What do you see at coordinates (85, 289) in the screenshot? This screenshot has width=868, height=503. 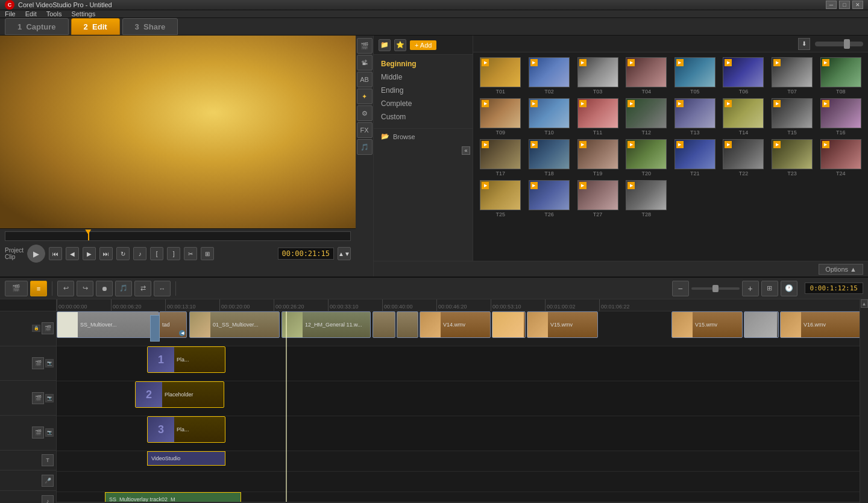 I see `redo-btn: ↪` at bounding box center [85, 289].